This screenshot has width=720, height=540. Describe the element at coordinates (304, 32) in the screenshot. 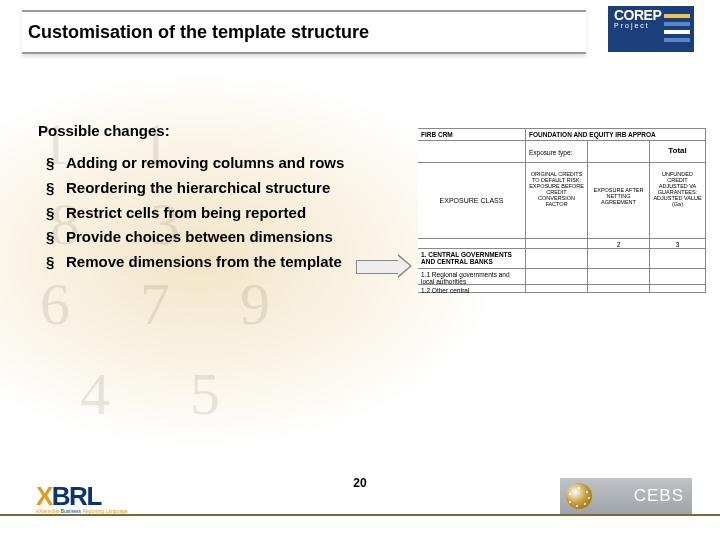

I see `slide-title-bar: Customisation of the template structure` at that location.